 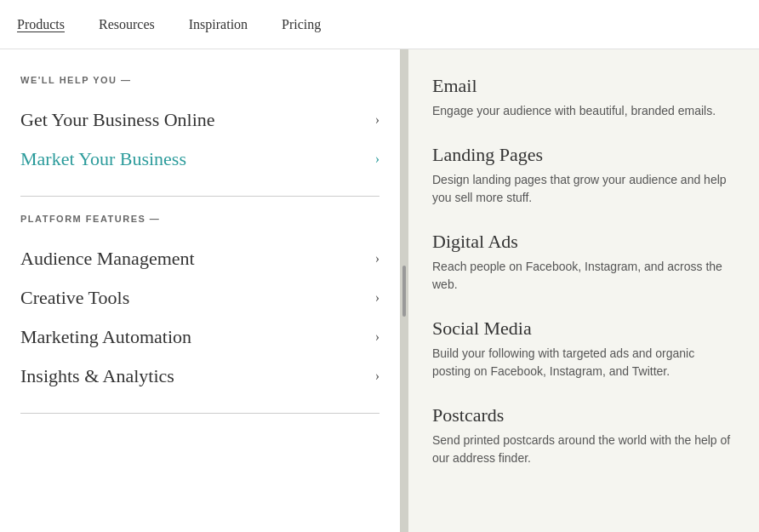 I want to click on feature-item: EmailEngage your audience with beautiful…, so click(x=584, y=97).